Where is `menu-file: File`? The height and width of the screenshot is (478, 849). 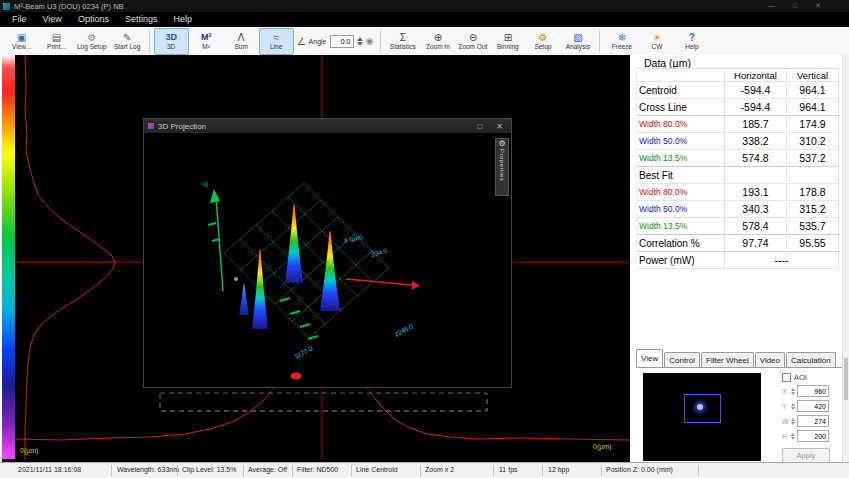 menu-file: File is located at coordinates (20, 20).